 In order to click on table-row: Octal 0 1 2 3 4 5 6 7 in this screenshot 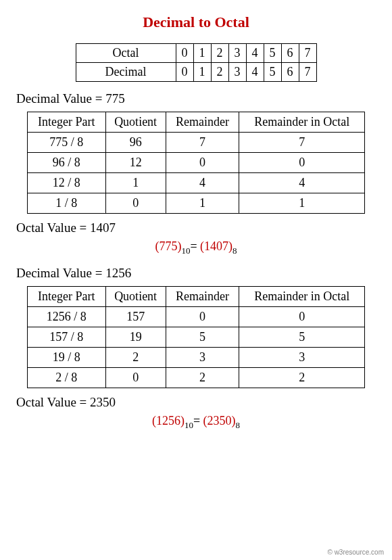, I will do `click(196, 53)`.